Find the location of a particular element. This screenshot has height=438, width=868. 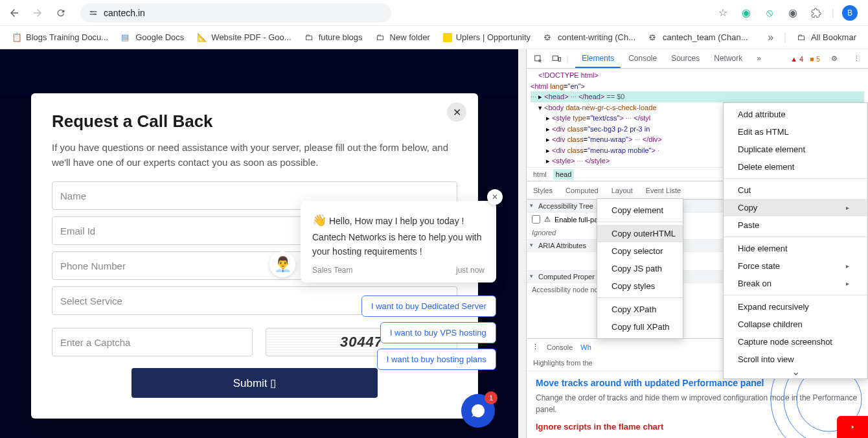

chat-launcher-button: 1 is located at coordinates (478, 411).